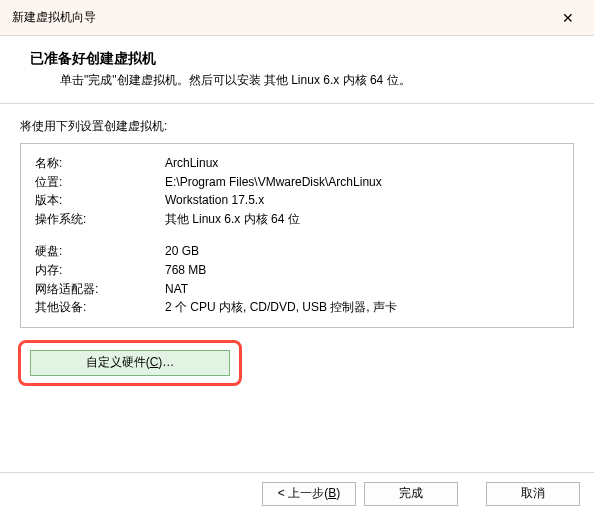 The height and width of the screenshot is (514, 594). I want to click on titlebar: 新建虚拟机向导 ✕, so click(297, 18).